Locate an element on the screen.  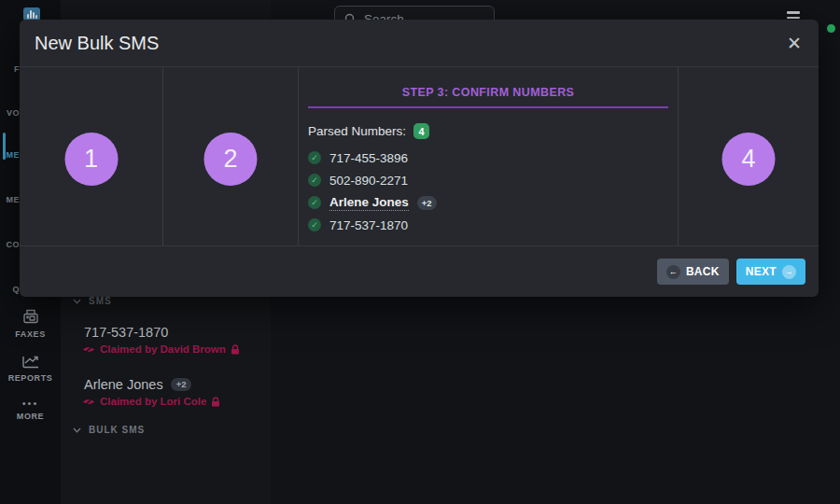
step-2-indicator: 2 is located at coordinates (231, 159).